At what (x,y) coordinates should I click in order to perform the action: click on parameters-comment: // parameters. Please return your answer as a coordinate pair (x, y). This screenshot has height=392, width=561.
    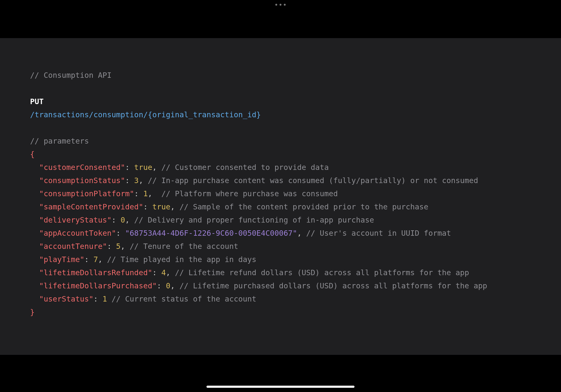
    Looking at the image, I should click on (59, 141).